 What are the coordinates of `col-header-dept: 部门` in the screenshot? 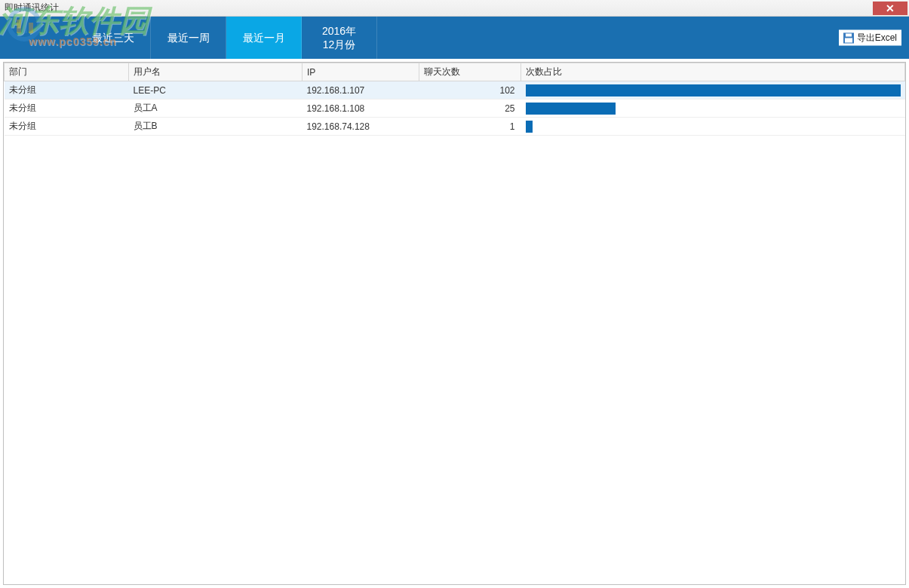 It's located at (66, 72).